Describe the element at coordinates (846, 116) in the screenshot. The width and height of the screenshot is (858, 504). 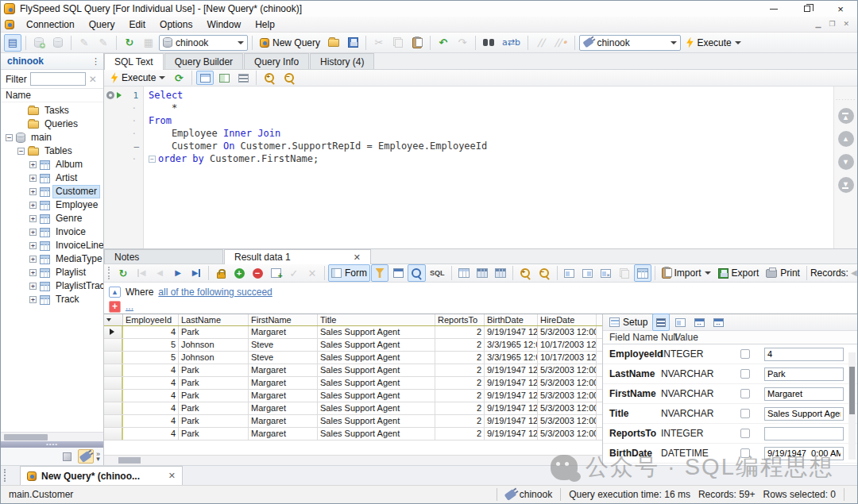
I see `scroll-top-button: ▲` at that location.